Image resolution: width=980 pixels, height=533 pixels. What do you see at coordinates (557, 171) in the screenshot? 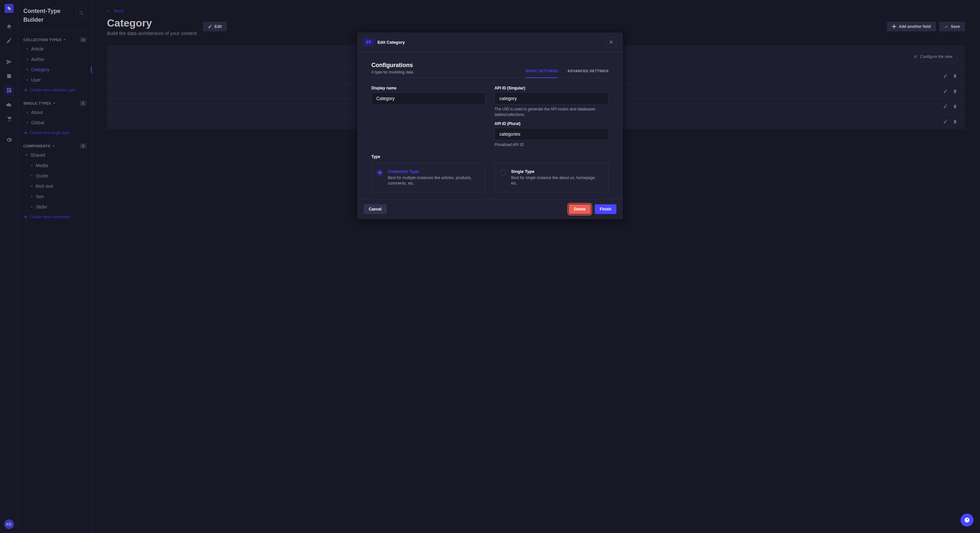
I see `single-type-title: Single Type` at bounding box center [557, 171].